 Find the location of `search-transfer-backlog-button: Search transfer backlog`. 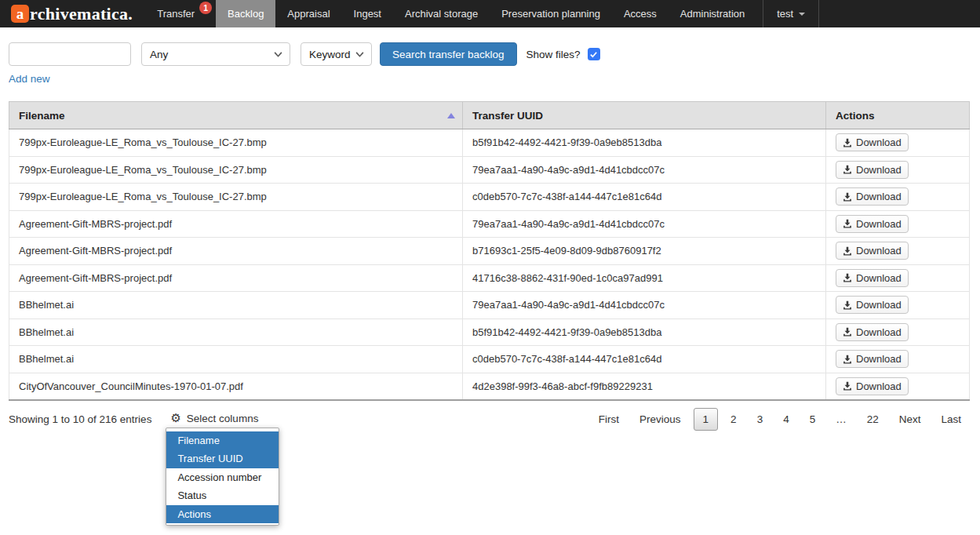

search-transfer-backlog-button: Search transfer backlog is located at coordinates (449, 54).